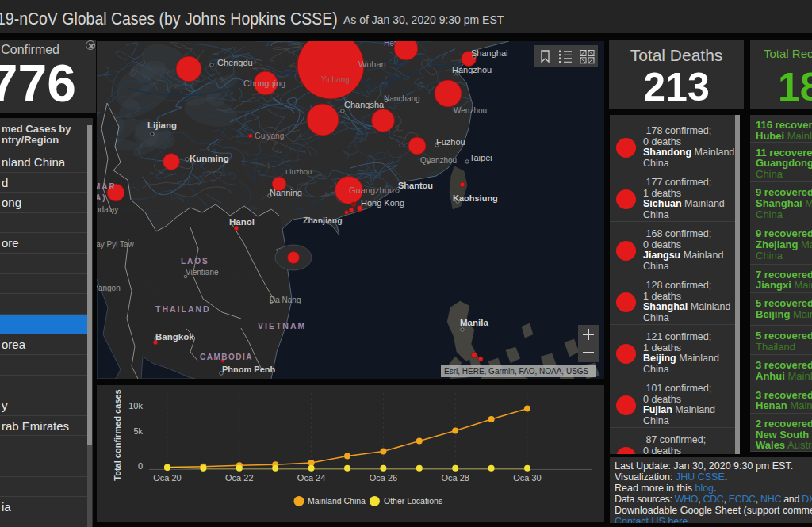  Describe the element at coordinates (402, 98) in the screenshot. I see `svg-text: Nanchang` at that location.